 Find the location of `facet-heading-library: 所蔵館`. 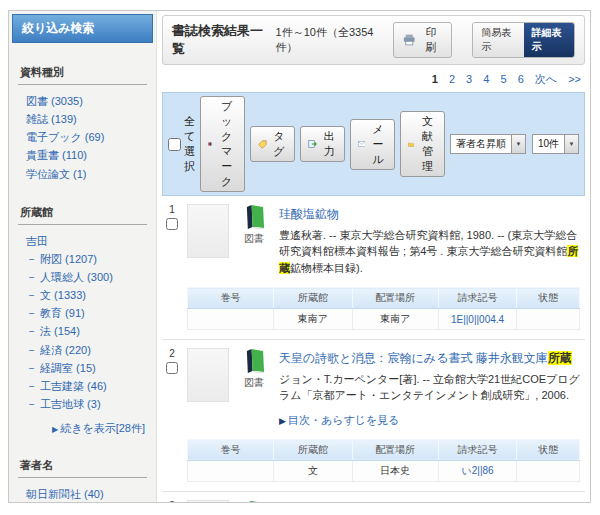

facet-heading-library: 所蔵館 is located at coordinates (82, 215).